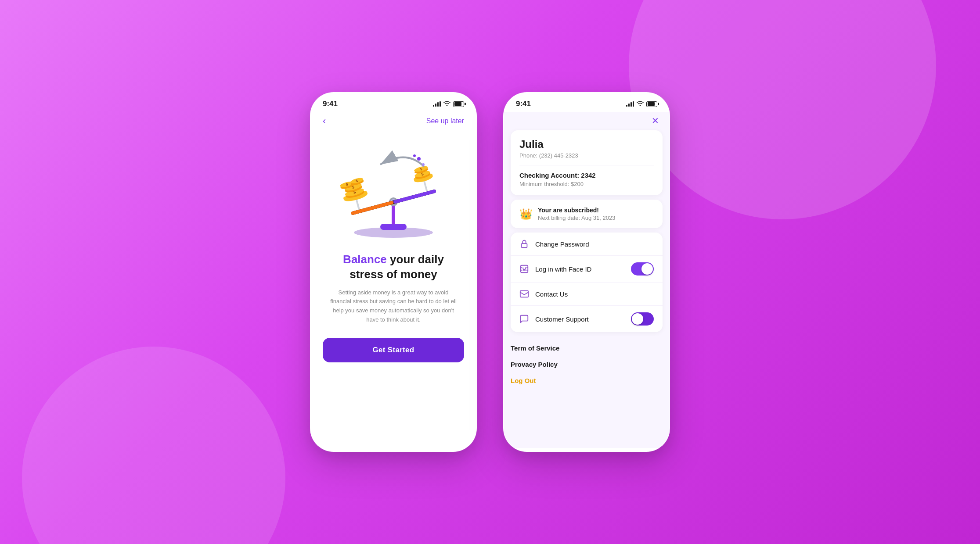 This screenshot has height=544, width=980. I want to click on get-started-button: Get Started, so click(393, 350).